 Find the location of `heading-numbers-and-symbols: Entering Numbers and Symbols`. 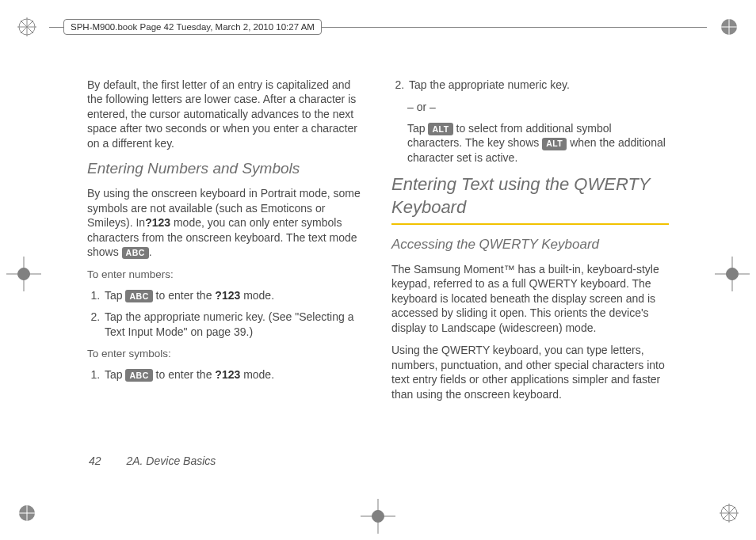

heading-numbers-and-symbols: Entering Numbers and Symbols is located at coordinates (226, 168).